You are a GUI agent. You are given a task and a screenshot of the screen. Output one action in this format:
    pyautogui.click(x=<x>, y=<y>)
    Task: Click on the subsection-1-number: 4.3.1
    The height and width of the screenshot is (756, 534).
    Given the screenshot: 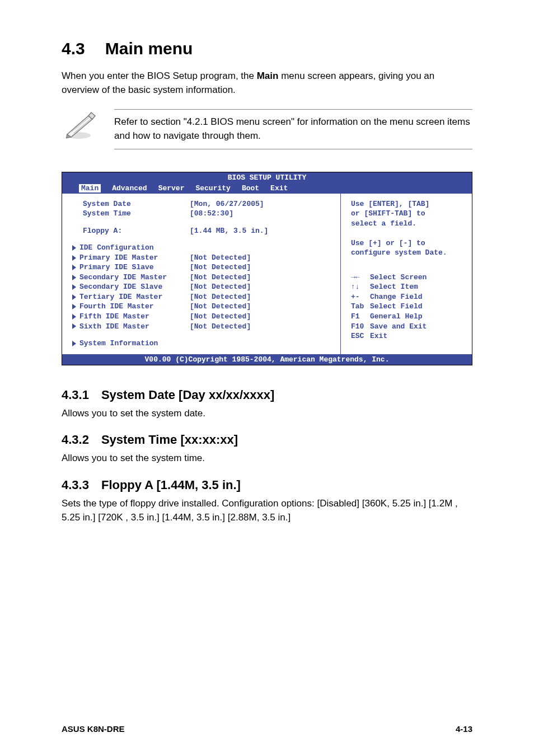 What is the action you would take?
    pyautogui.click(x=75, y=395)
    